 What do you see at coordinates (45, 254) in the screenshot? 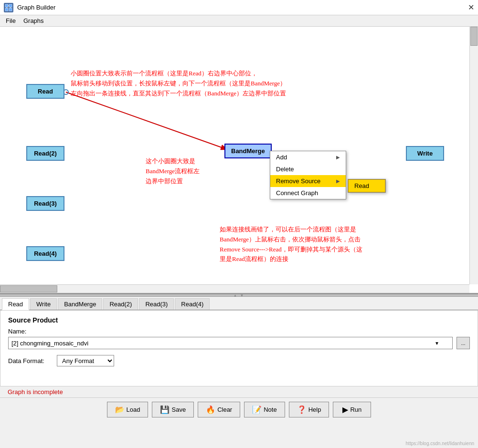
I see `node-read4: Read(4)` at bounding box center [45, 254].